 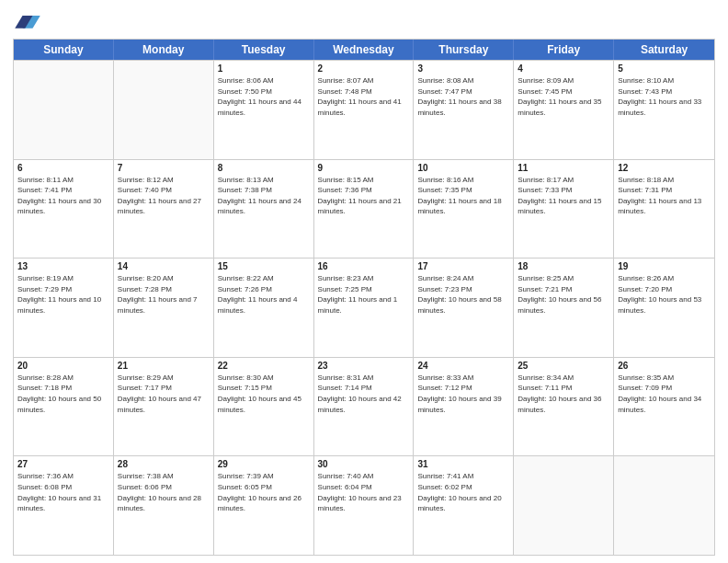 What do you see at coordinates (265, 307) in the screenshot?
I see `calendar-cell: 15Sunrise: 8:22 AM Sunset: 7:26 PM Dayli…` at bounding box center [265, 307].